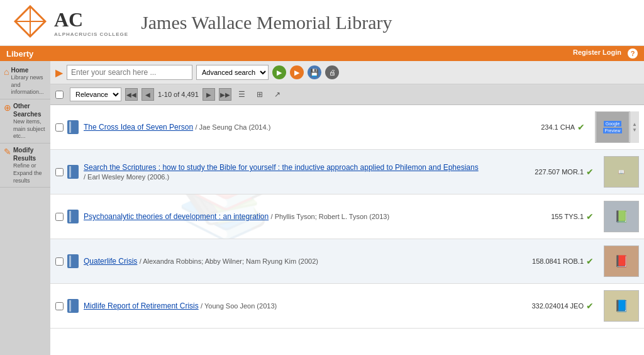 The width and height of the screenshot is (644, 355). What do you see at coordinates (590, 306) in the screenshot?
I see `availability-icon-5: ✔` at bounding box center [590, 306].